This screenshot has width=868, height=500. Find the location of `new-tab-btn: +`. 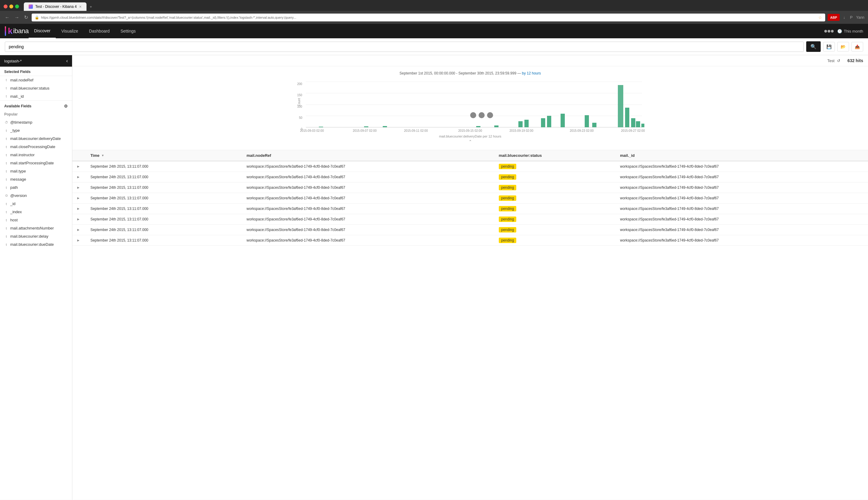

new-tab-btn: + is located at coordinates (91, 7).